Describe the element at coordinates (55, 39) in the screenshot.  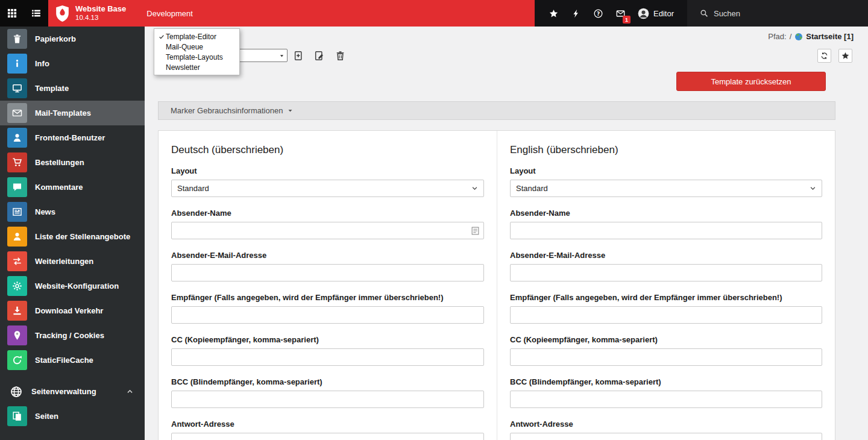
I see `sidebar-item-label: Papierkorb` at that location.